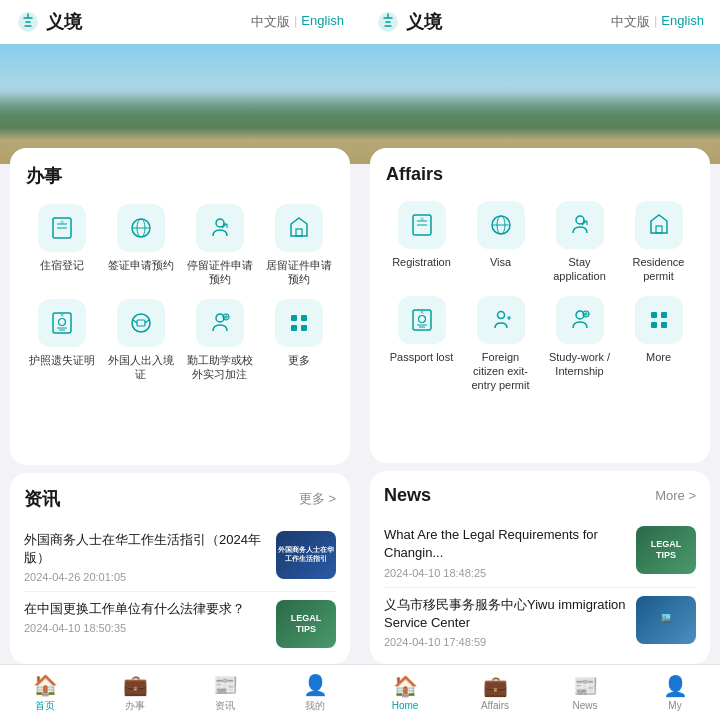 Image resolution: width=720 pixels, height=720 pixels. Describe the element at coordinates (64, 22) in the screenshot. I see `left-logo-text: 义境` at that location.